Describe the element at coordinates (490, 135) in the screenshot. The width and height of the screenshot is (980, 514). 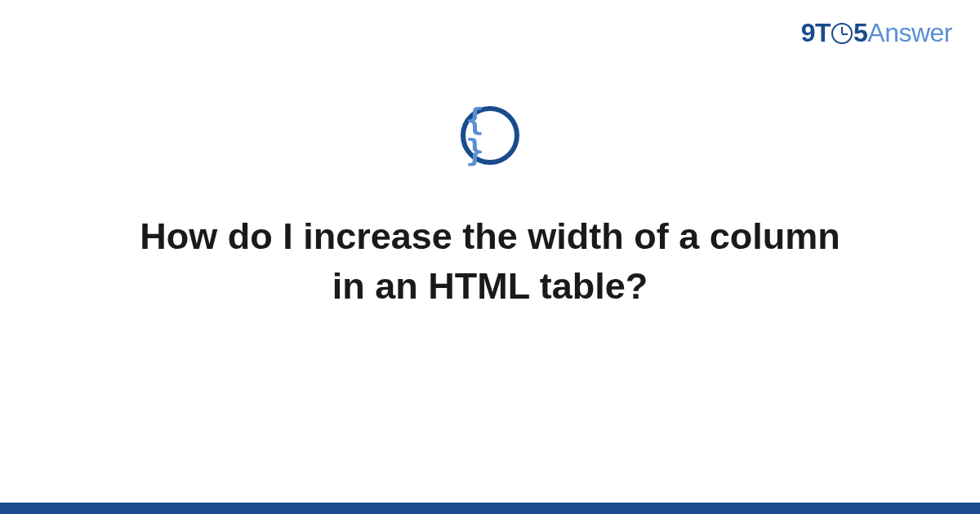
I see `code-braces-icon: { }` at that location.